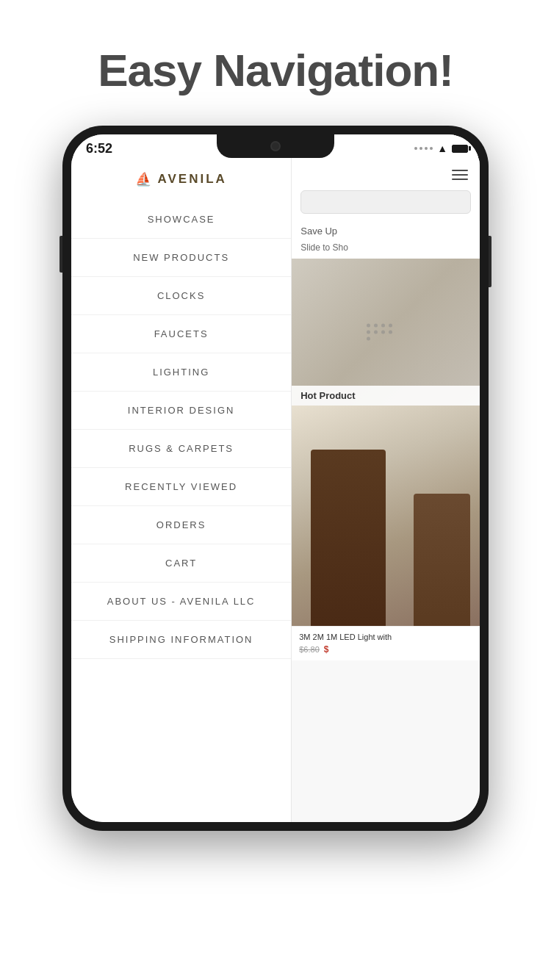 The width and height of the screenshot is (551, 980). Describe the element at coordinates (386, 203) in the screenshot. I see `search-bar-row` at that location.